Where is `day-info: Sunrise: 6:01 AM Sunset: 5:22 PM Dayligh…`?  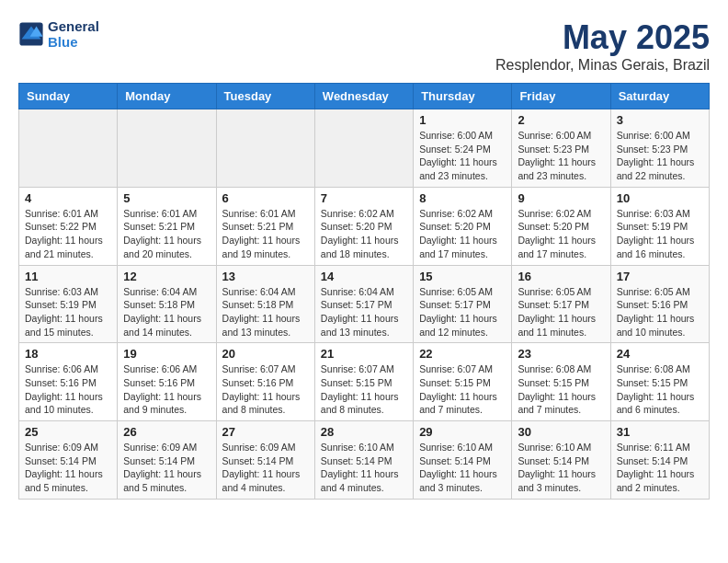
day-info: Sunrise: 6:01 AM Sunset: 5:22 PM Dayligh… is located at coordinates (68, 234).